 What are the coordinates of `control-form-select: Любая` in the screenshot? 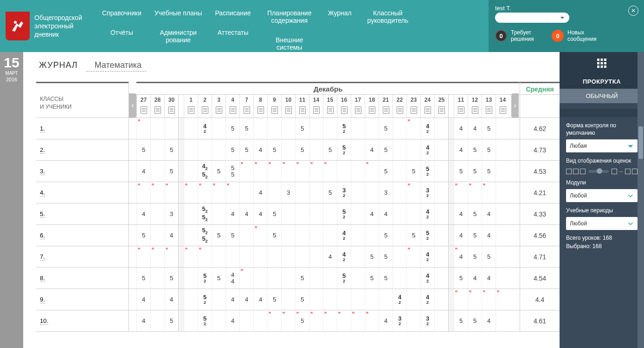 It's located at (602, 146).